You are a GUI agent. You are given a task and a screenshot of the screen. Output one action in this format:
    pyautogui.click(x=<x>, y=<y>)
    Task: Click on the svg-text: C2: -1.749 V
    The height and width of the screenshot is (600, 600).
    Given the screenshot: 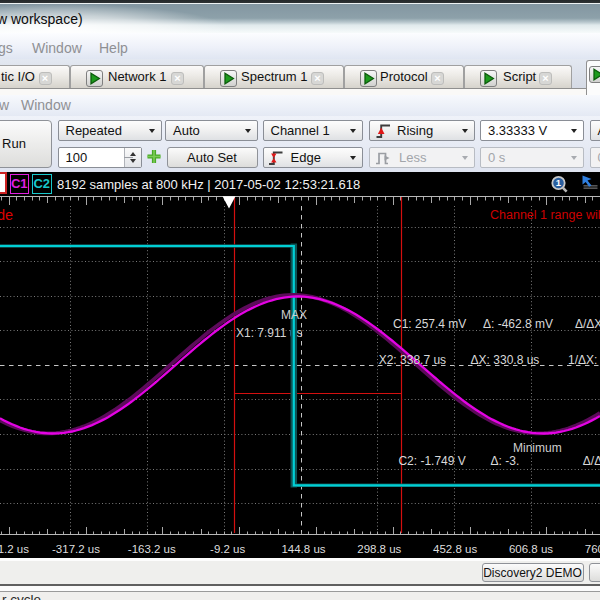 What is the action you would take?
    pyautogui.click(x=432, y=461)
    